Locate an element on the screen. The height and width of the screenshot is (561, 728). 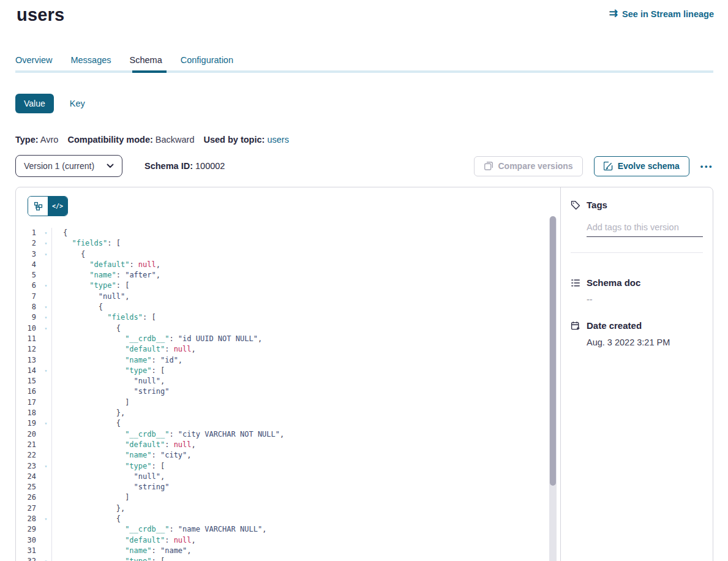
schema-doc-section: Schema doc -- is located at coordinates (637, 291).